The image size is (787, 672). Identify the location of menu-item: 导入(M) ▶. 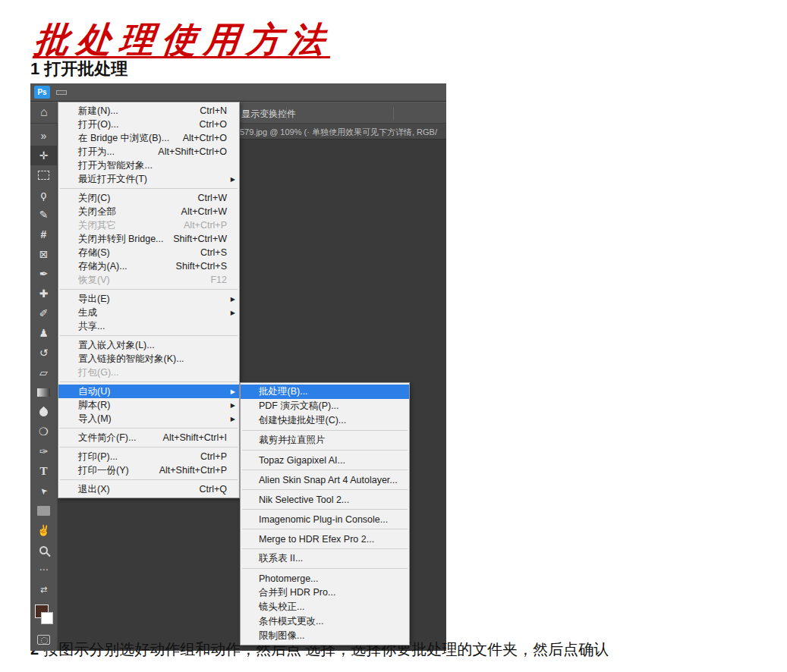
(149, 419).